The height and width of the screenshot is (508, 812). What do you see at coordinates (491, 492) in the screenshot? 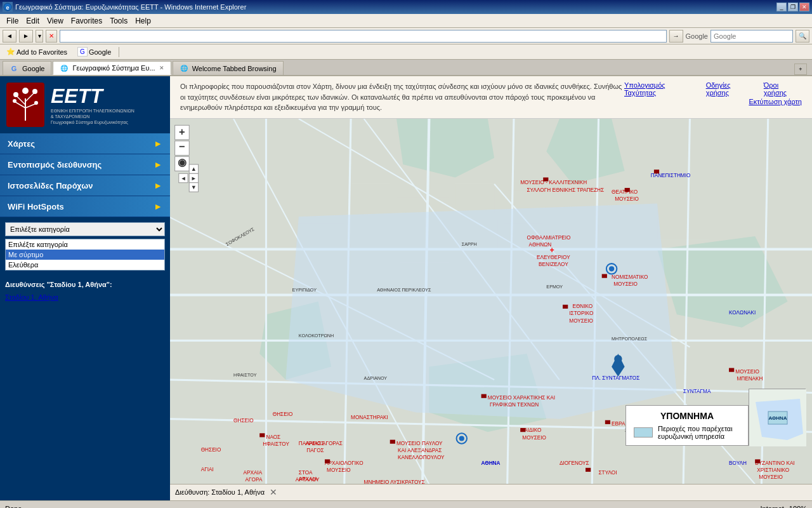
I see `address-bar-bottom: Διεύθυνση: Σταδίου 1, Αθήνα ✕` at bounding box center [491, 492].